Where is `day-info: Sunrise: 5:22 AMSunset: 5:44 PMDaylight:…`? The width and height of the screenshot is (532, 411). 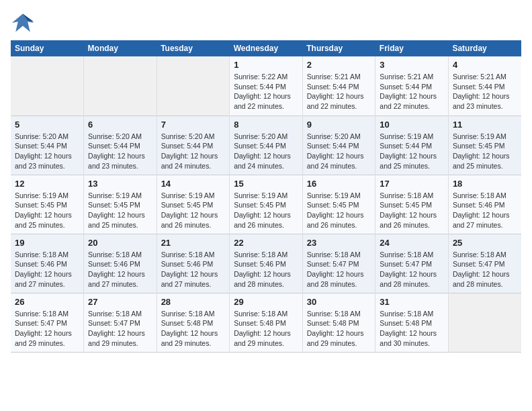
day-info: Sunrise: 5:22 AMSunset: 5:44 PMDaylight:… is located at coordinates (266, 91).